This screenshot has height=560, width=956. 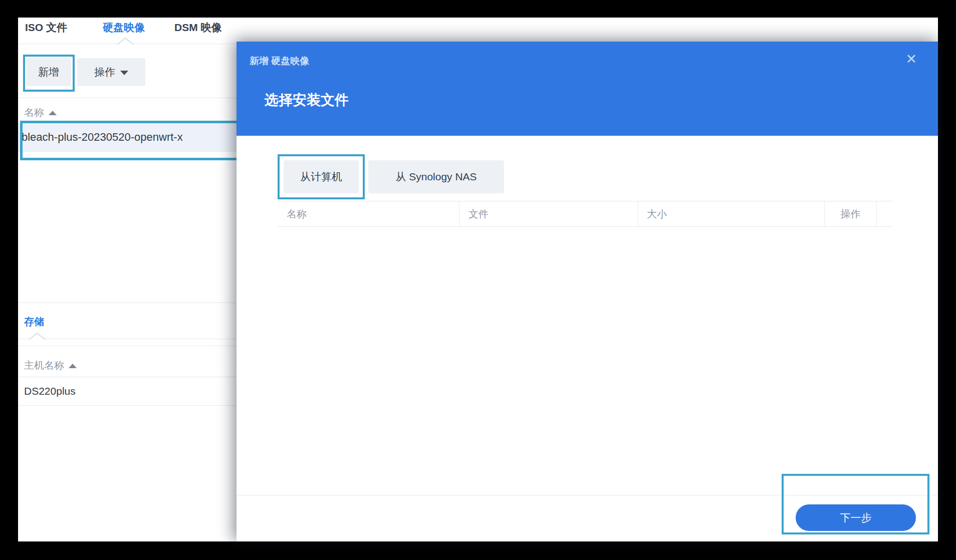 I want to click on file-table-col-file-label: 文件, so click(x=479, y=214).